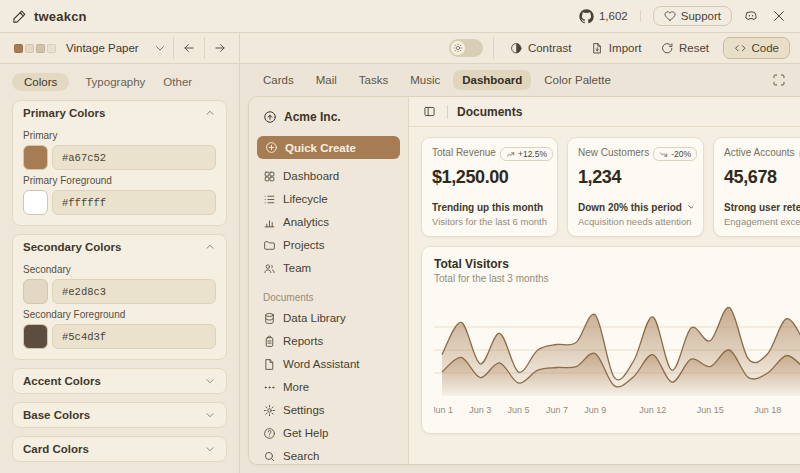 The height and width of the screenshot is (473, 800). What do you see at coordinates (685, 48) in the screenshot?
I see `reset-button: Reset` at bounding box center [685, 48].